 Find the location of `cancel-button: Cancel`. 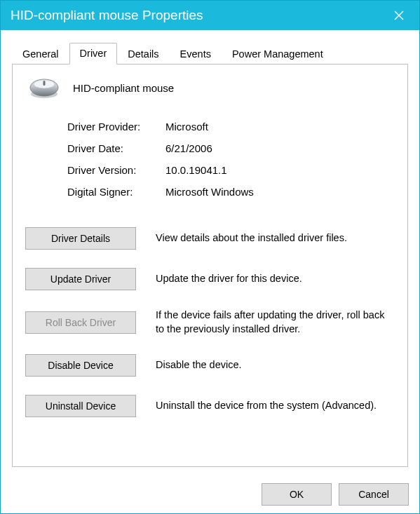

cancel-button: Cancel is located at coordinates (374, 494).